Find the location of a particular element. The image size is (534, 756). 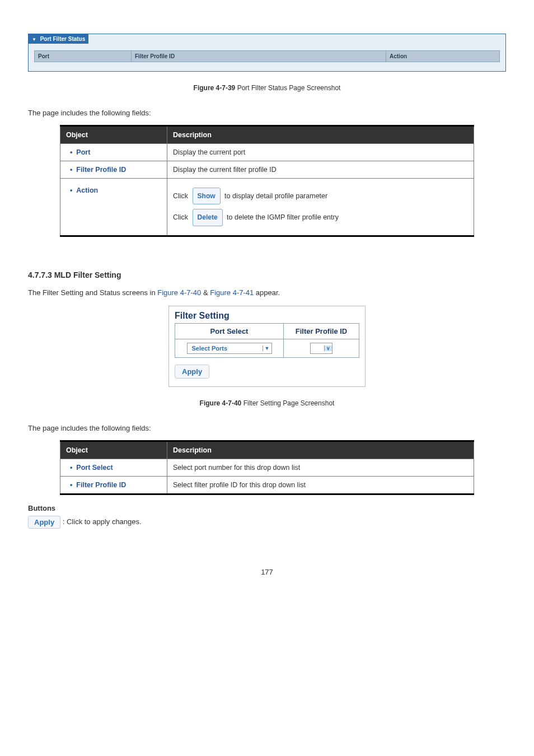

status-header-row: Port Filter Profile ID Action is located at coordinates (267, 56).